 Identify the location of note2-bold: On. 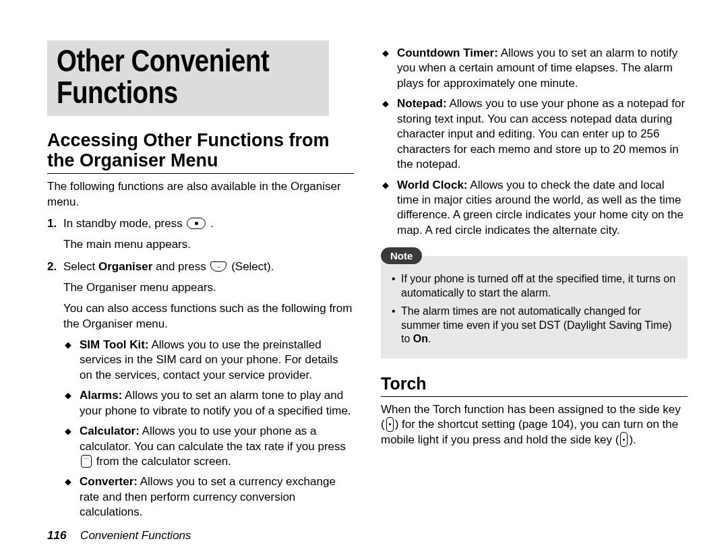
(421, 338).